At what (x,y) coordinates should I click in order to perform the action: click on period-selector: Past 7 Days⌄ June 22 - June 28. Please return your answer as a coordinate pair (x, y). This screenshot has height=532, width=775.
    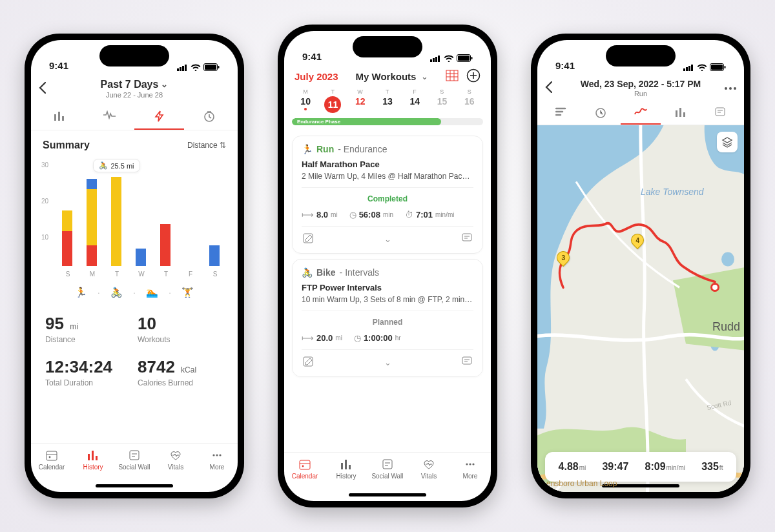
    Looking at the image, I should click on (134, 89).